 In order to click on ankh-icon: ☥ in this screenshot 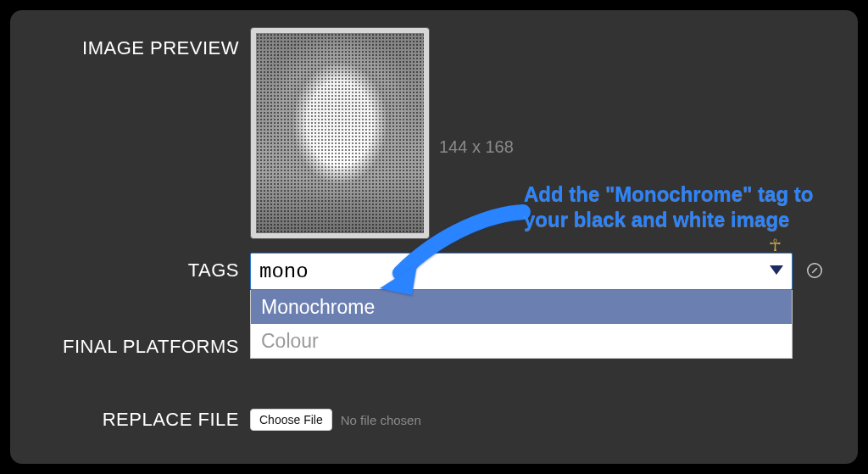, I will do `click(775, 245)`.